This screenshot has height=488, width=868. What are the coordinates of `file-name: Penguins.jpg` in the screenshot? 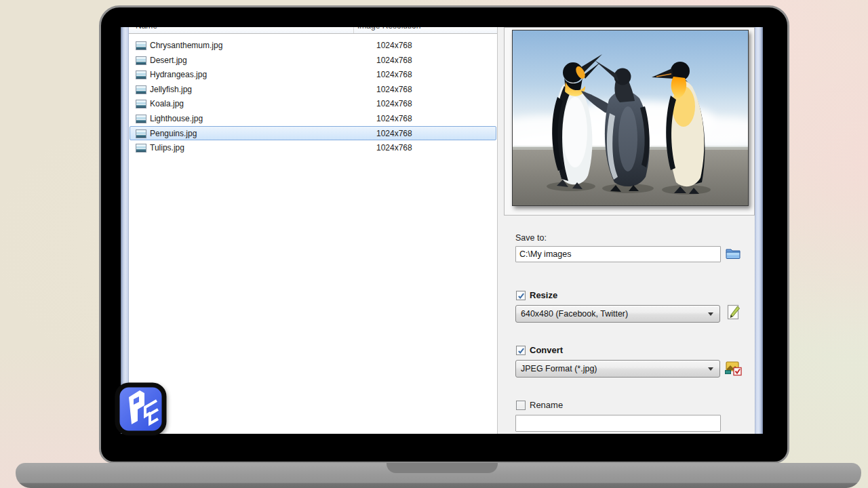 It's located at (174, 134).